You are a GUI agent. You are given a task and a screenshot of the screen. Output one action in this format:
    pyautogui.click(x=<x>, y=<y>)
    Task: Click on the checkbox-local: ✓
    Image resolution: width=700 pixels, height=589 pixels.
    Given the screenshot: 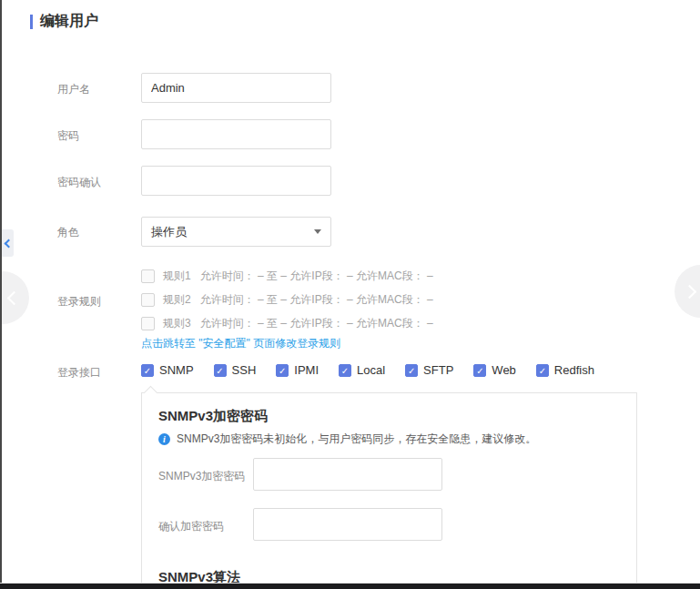 What is the action you would take?
    pyautogui.click(x=345, y=371)
    